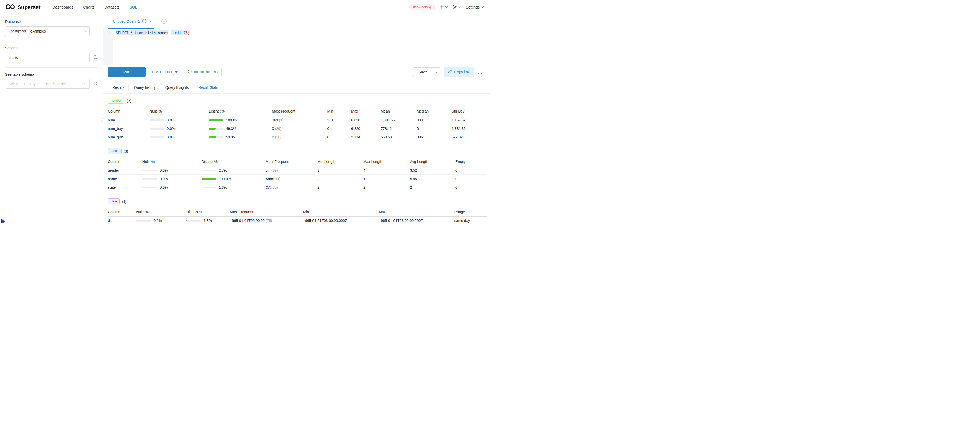 The height and width of the screenshot is (446, 980). Describe the element at coordinates (29, 7) in the screenshot. I see `brand-name: Superset` at that location.